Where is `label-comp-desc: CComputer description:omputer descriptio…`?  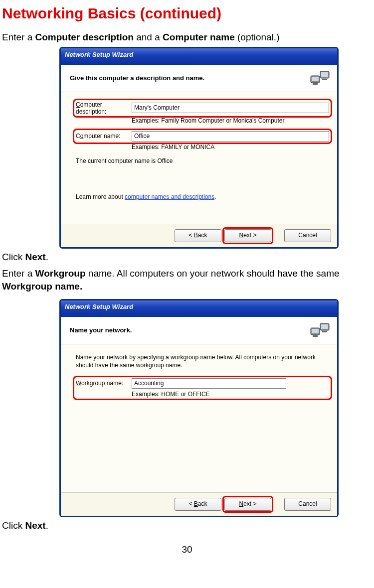 label-comp-desc: CComputer description:omputer descriptio… is located at coordinates (104, 108).